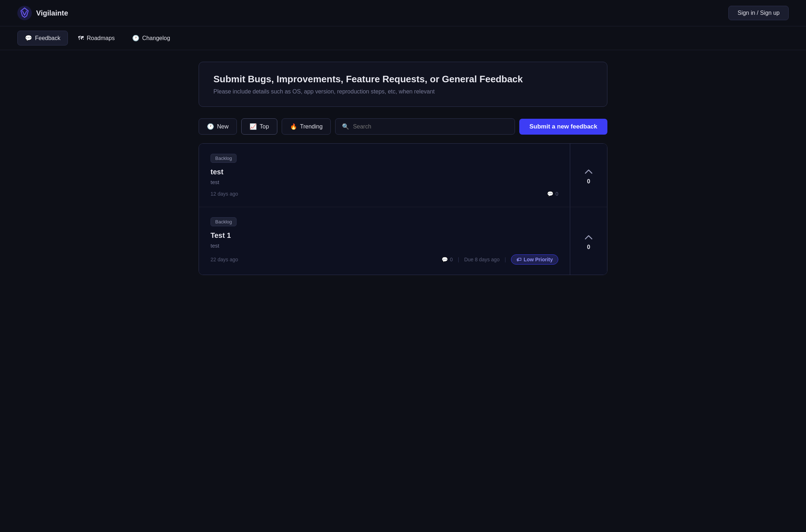 The image size is (806, 532). Describe the element at coordinates (25, 13) in the screenshot. I see `logo-icon` at that location.